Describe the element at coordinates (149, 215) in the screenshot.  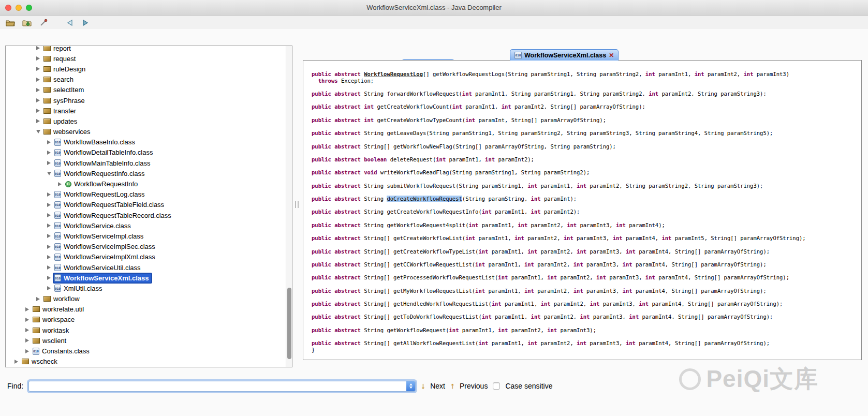
I see `tree-item-workflowrequesttablerecord-class: 010WorkflowRequestTableRecord.class` at that location.